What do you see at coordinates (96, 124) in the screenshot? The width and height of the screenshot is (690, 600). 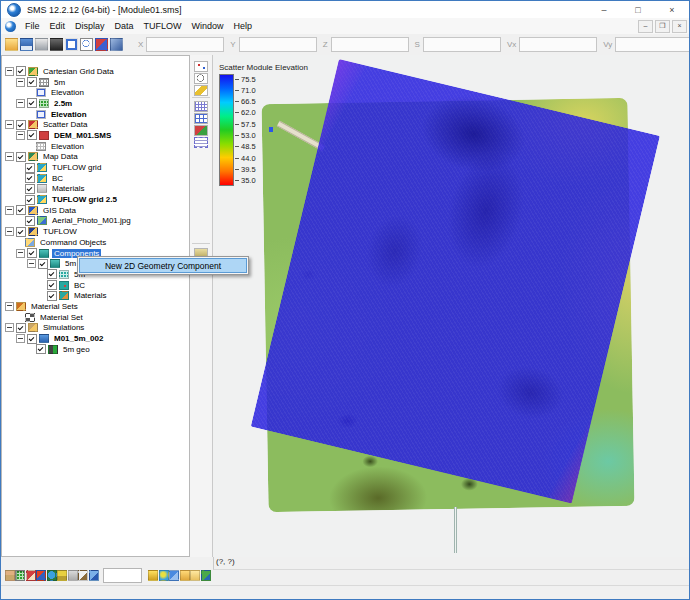 I see `tree-row: Scatter Data` at bounding box center [96, 124].